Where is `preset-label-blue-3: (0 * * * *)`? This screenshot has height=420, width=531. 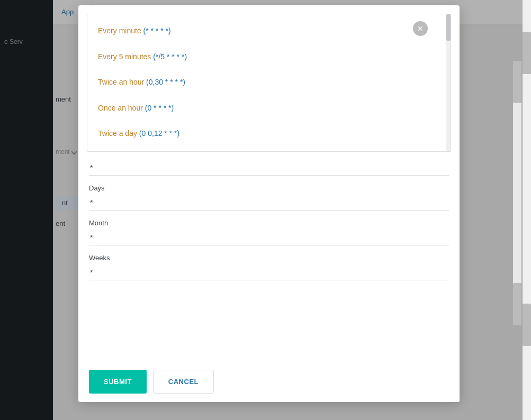
preset-label-blue-3: (0 * * * *) is located at coordinates (159, 108).